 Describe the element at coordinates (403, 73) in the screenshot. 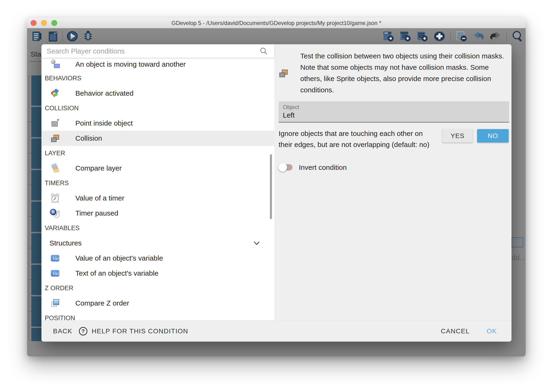

I see `condition-description: Test the collision between two objects u…` at that location.